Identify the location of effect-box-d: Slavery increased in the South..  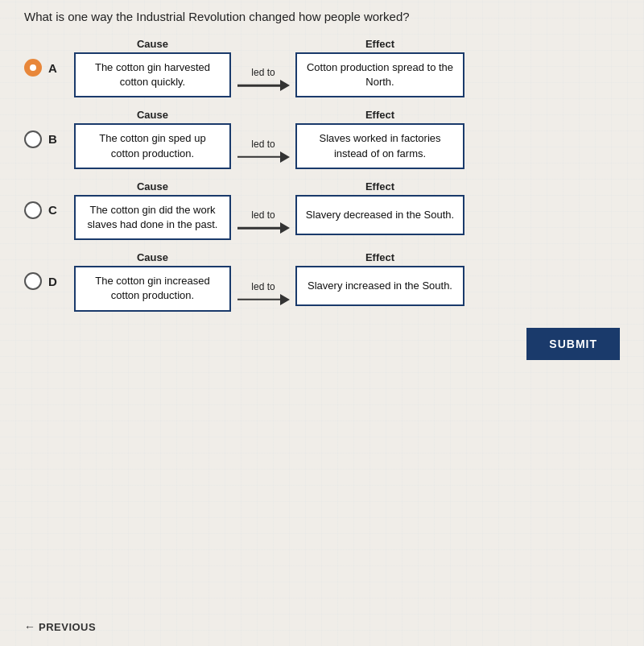
(380, 286).